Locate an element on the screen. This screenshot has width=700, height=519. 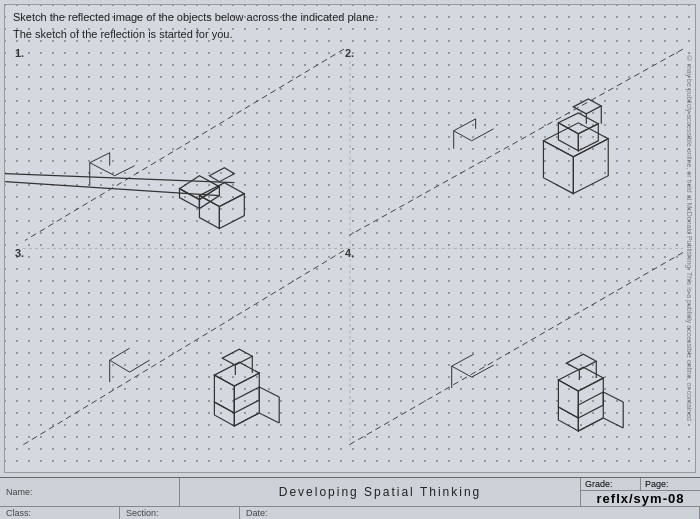
class-label: Class: is located at coordinates (18, 513).